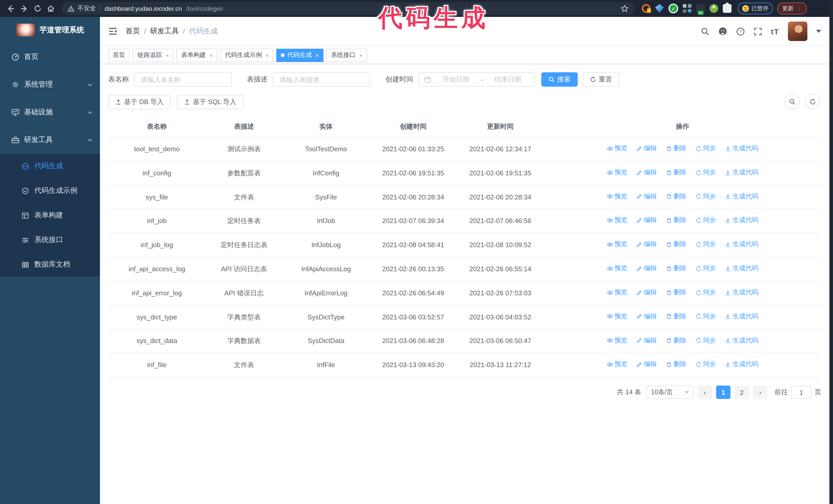  What do you see at coordinates (50, 240) in the screenshot?
I see `sidebar-item-system-api: 系统接口` at bounding box center [50, 240].